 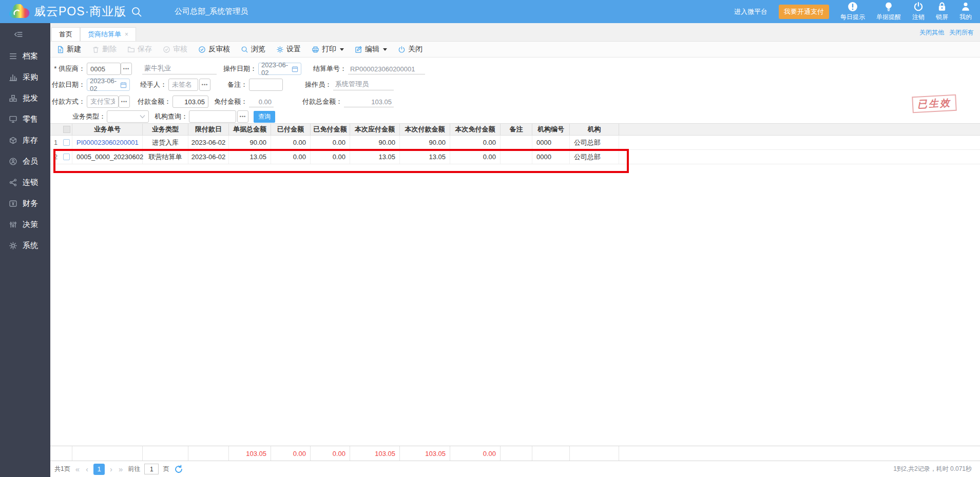 I want to click on purchase-icon, so click(x=13, y=77).